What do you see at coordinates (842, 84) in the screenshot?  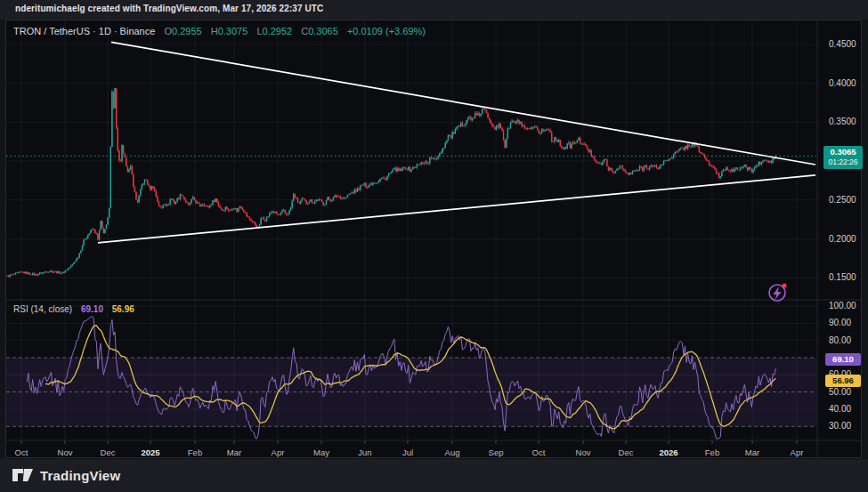 I see `axis-label: 0.4000` at bounding box center [842, 84].